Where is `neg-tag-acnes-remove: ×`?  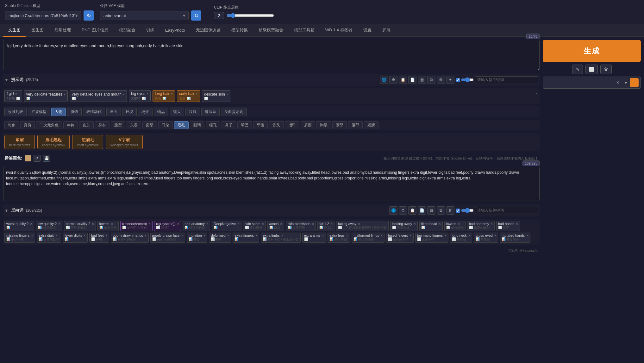
neg-tag-acnes-remove: × is located at coordinates (281, 224).